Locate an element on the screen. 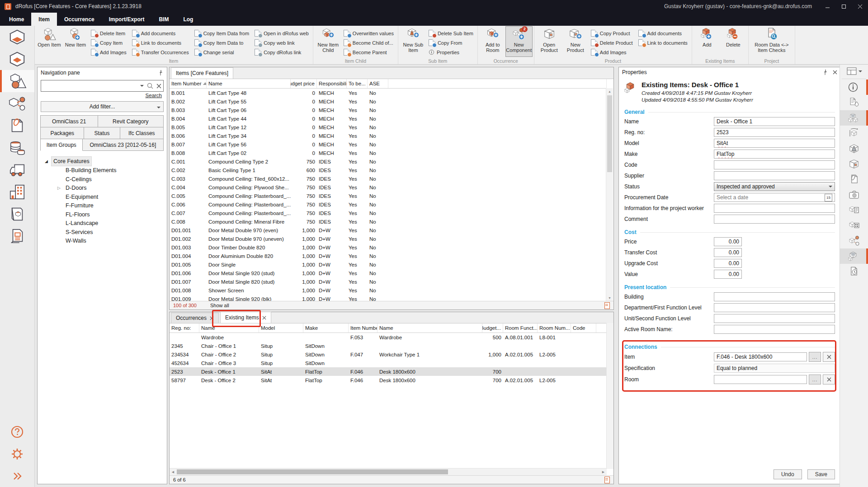 The width and height of the screenshot is (868, 487). item-row: C.005Compound Ceiling: Plasterboard_...7… is located at coordinates (388, 196).